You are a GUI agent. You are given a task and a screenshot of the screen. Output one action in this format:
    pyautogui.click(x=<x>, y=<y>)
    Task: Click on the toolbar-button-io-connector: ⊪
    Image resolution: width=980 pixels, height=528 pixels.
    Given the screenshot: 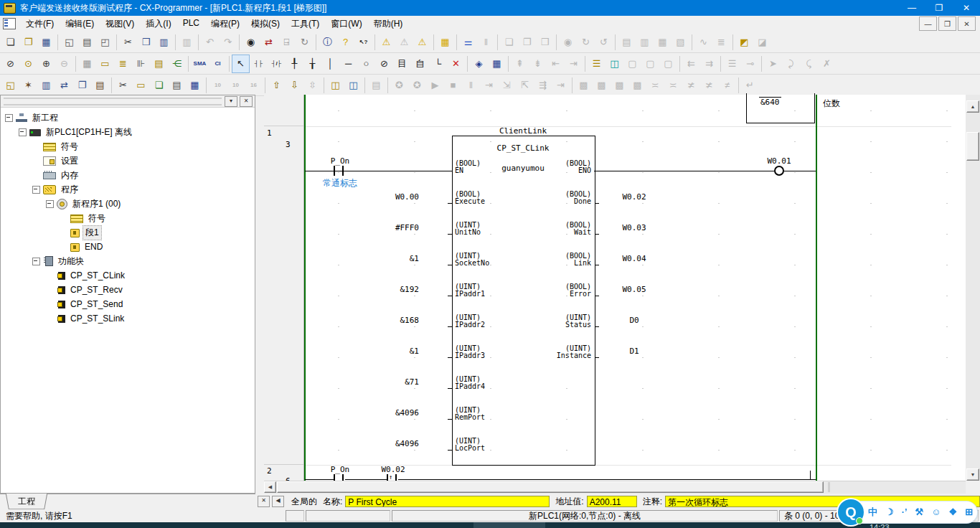 What is the action you would take?
    pyautogui.click(x=141, y=64)
    